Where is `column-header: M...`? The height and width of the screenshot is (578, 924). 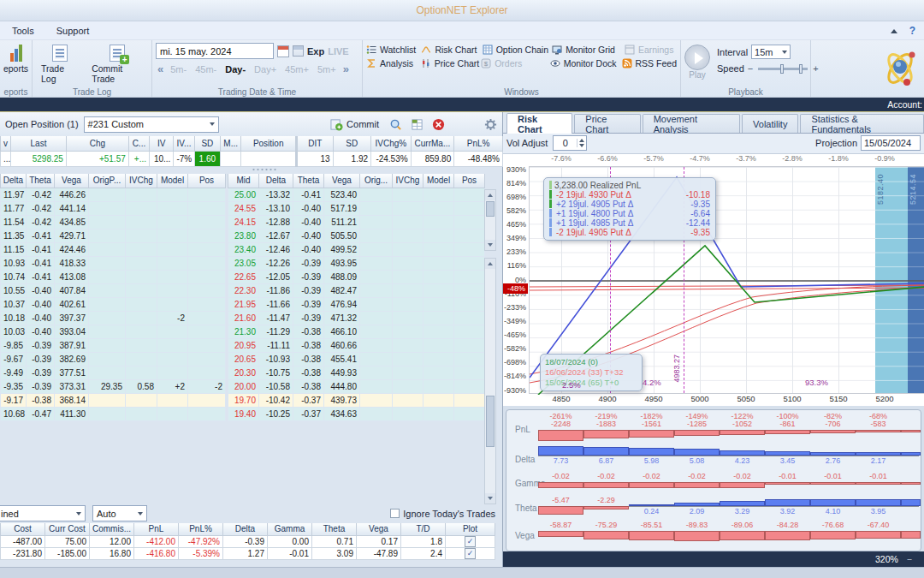
column-header: M... is located at coordinates (231, 144).